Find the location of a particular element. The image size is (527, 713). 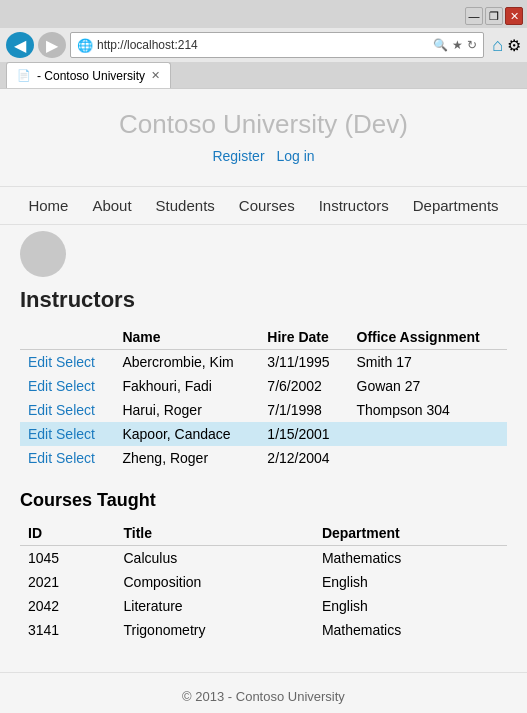

table-row: Edit Select Abercrombie, Kim 3/11/1995 S… is located at coordinates (264, 362).